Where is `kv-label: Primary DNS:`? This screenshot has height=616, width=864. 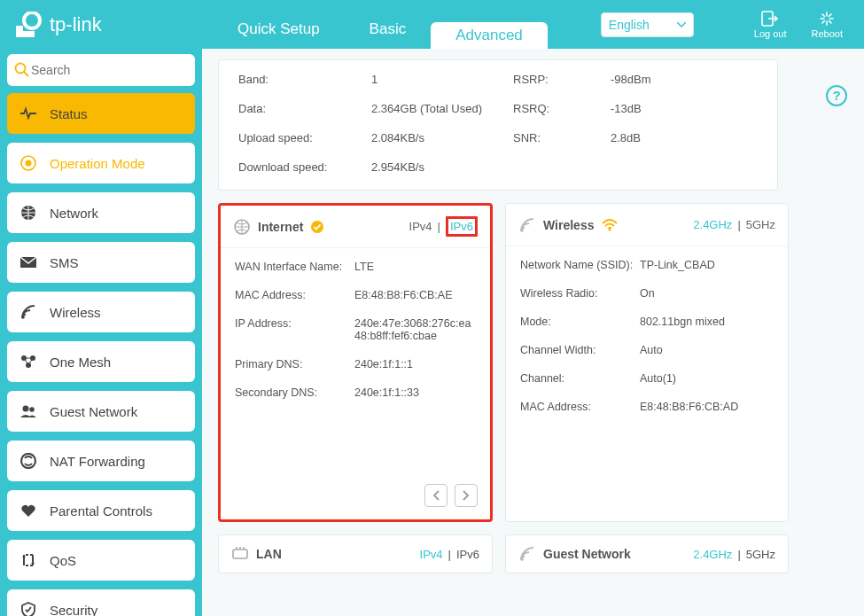 kv-label: Primary DNS: is located at coordinates (294, 364).